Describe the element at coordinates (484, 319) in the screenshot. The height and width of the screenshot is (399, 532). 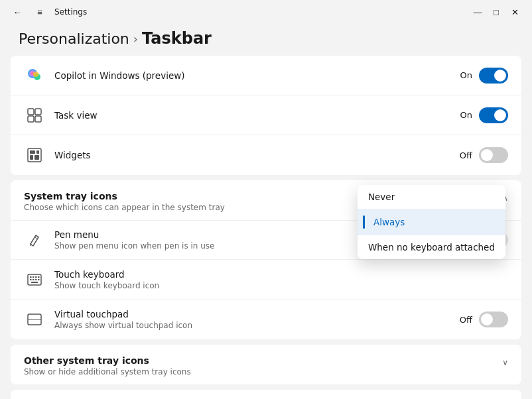
I see `touchpad-control: Off` at that location.